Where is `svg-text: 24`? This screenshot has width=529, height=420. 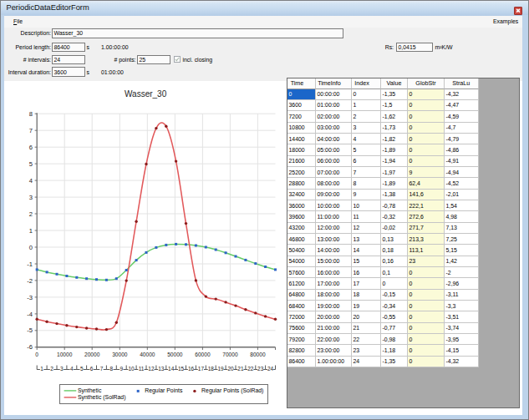
svg-text: 24 is located at coordinates (271, 369).